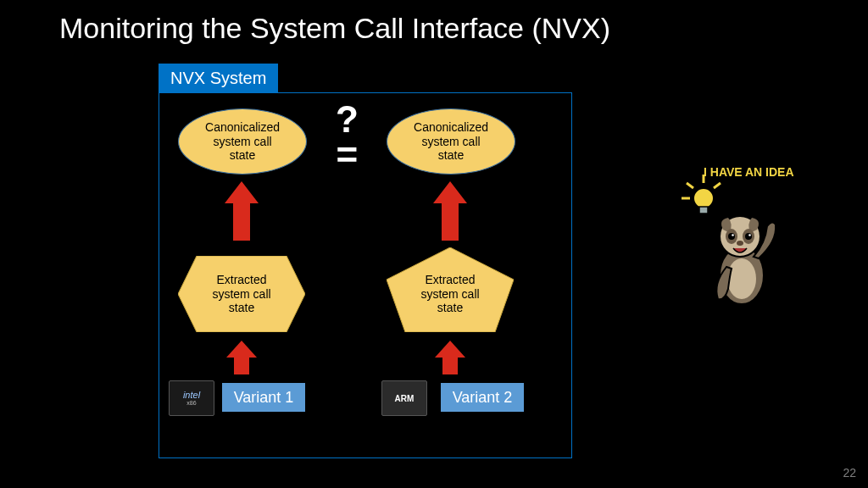  What do you see at coordinates (219, 78) in the screenshot?
I see `nvx-system-label: NVX System` at bounding box center [219, 78].